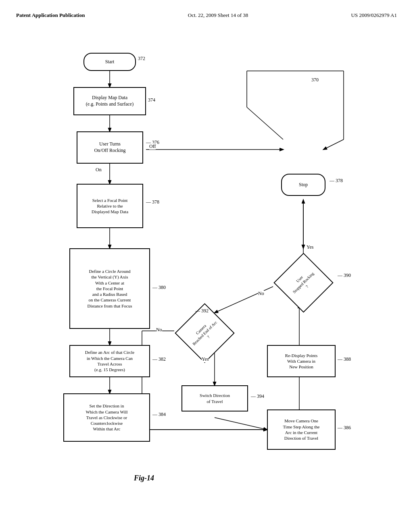 The image size is (413, 532). What do you see at coordinates (218, 15) in the screenshot?
I see `header-center: Oct. 22, 2009 Sheet 14 of 38` at bounding box center [218, 15].